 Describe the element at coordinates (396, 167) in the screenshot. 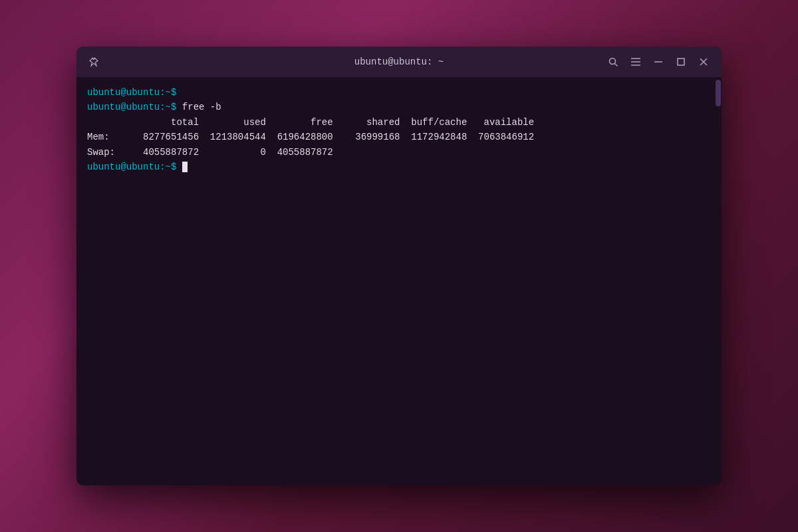

I see `terminal-line-6: ubuntu@ubuntu:~$` at that location.